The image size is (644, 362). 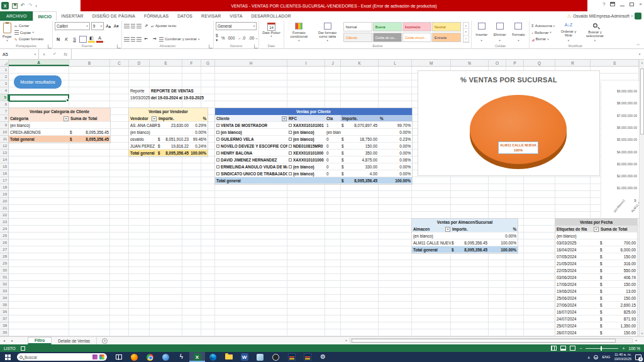 I want to click on column-header-A: A, so click(x=39, y=63).